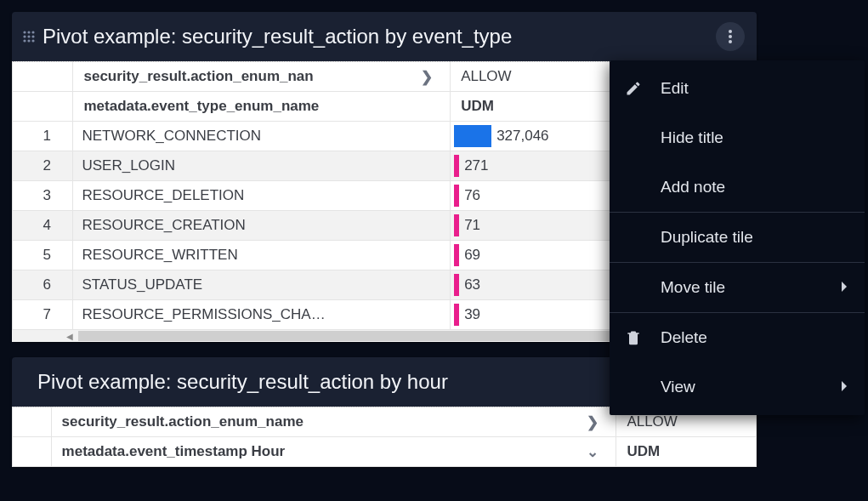 This screenshot has height=501, width=868. I want to click on menu-label: Move tile, so click(751, 288).